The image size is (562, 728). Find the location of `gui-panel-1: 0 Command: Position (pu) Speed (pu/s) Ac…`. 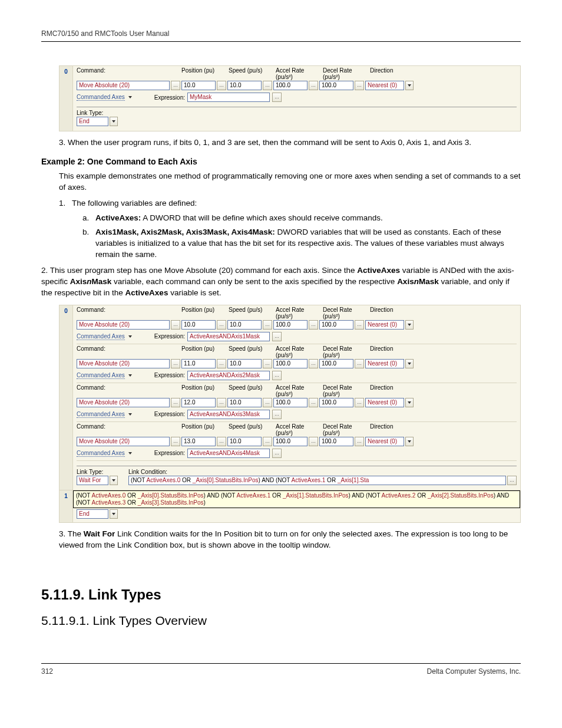

gui-panel-1: 0 Command: Position (pu) Speed (pu/s) Ac… is located at coordinates (290, 98).